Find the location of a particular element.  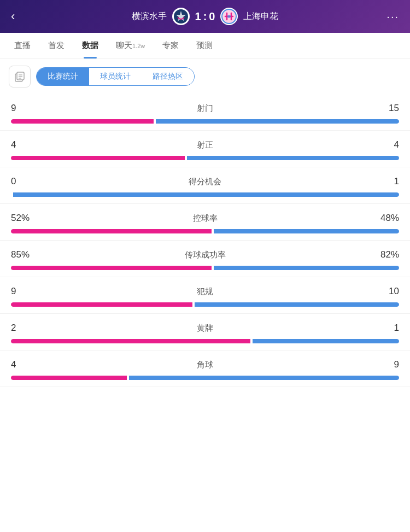

nav-tabs: 直播 首发 数据 聊天1.2w 专家 预测 is located at coordinates (205, 46).